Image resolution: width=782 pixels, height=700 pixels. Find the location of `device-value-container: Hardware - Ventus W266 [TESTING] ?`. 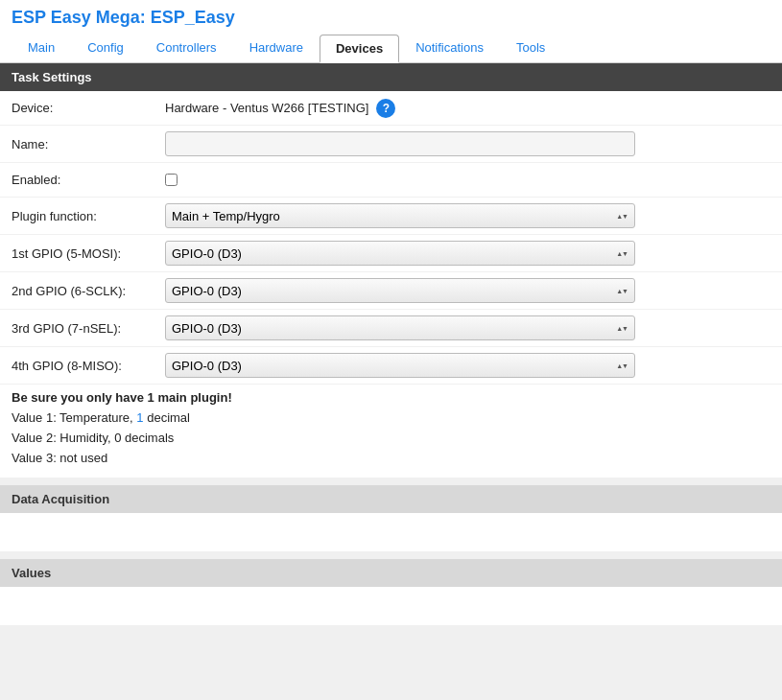

device-value-container: Hardware - Ventus W266 [TESTING] ? is located at coordinates (468, 108).